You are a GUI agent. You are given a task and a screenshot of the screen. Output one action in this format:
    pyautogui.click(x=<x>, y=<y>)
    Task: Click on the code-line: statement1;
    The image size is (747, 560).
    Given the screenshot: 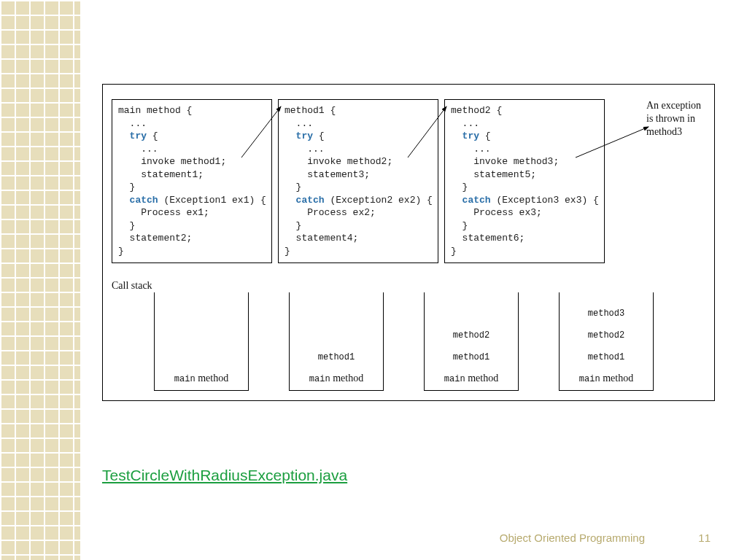 What is the action you would take?
    pyautogui.click(x=160, y=175)
    